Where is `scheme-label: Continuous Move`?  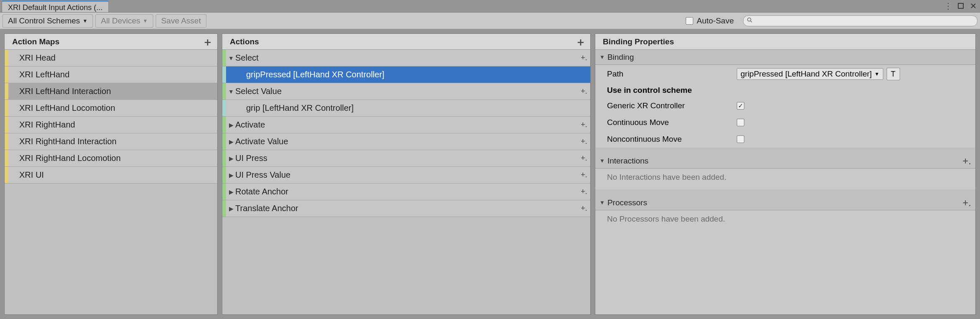 scheme-label: Continuous Move is located at coordinates (672, 122).